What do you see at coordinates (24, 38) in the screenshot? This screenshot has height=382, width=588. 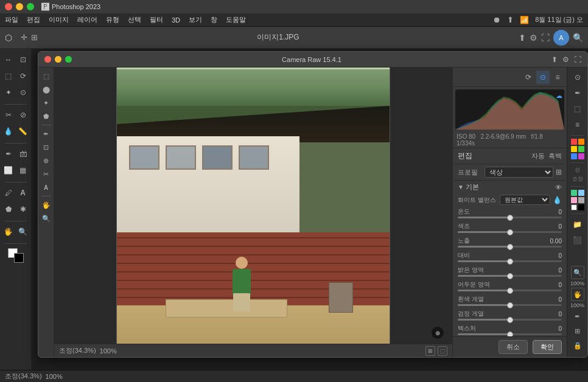 I see `toolbar-move: ✛` at bounding box center [24, 38].